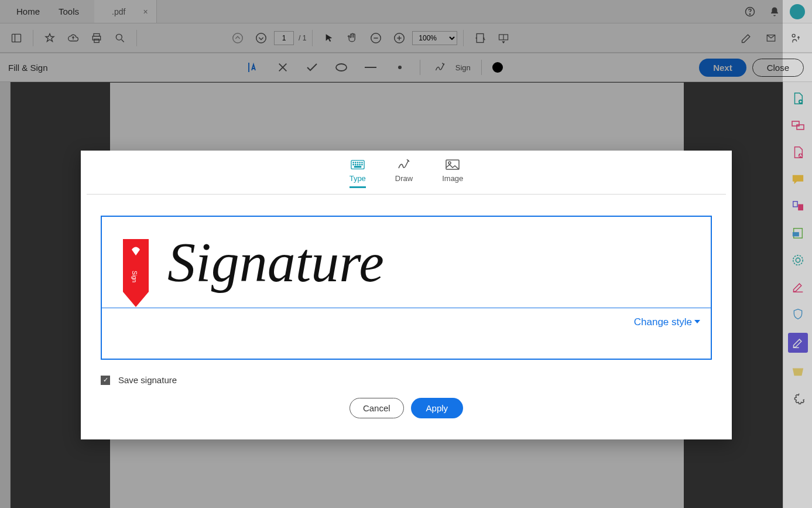  Describe the element at coordinates (404, 178) in the screenshot. I see `tab-draw-label: Draw` at that location.